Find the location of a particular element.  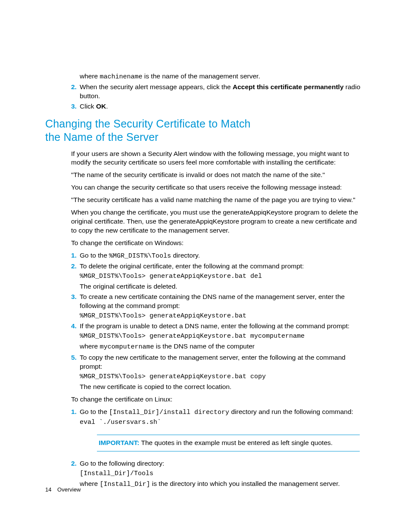

bold: OK is located at coordinates (101, 106).